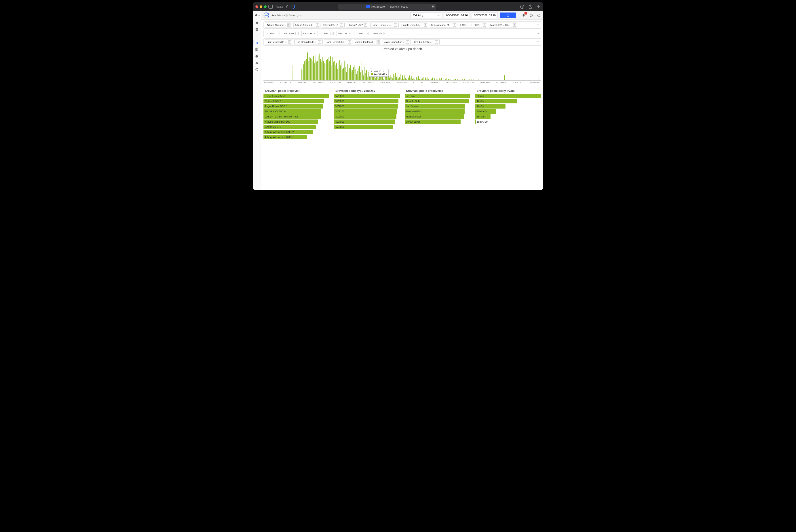 The image size is (796, 532). Describe the element at coordinates (508, 117) in the screenshot. I see `compare-bar: 8h<16h` at that location.